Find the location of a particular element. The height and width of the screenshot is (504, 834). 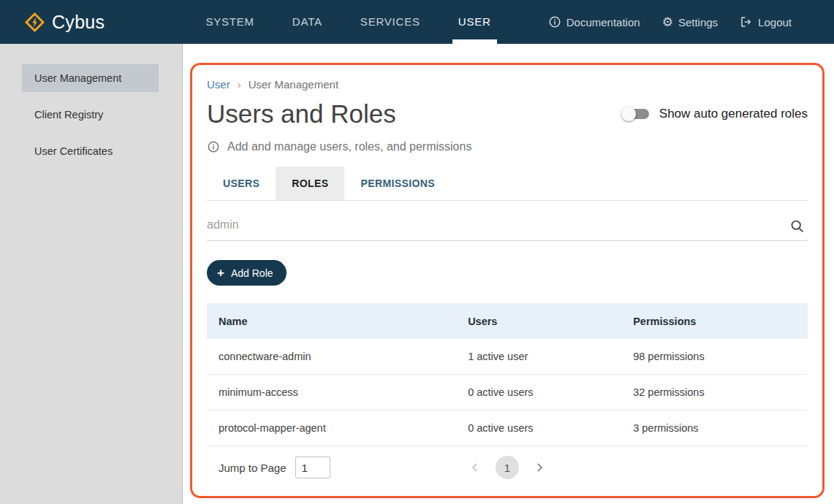

cybus-logo-icon is located at coordinates (35, 22).